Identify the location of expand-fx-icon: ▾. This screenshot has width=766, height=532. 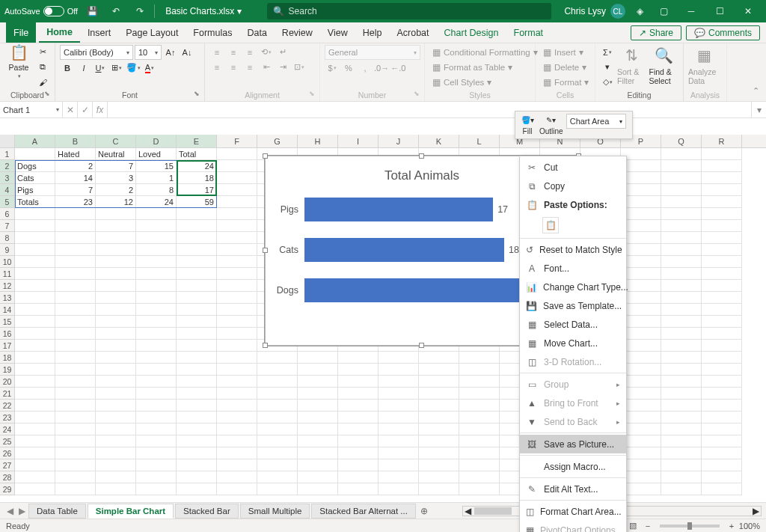
(759, 109).